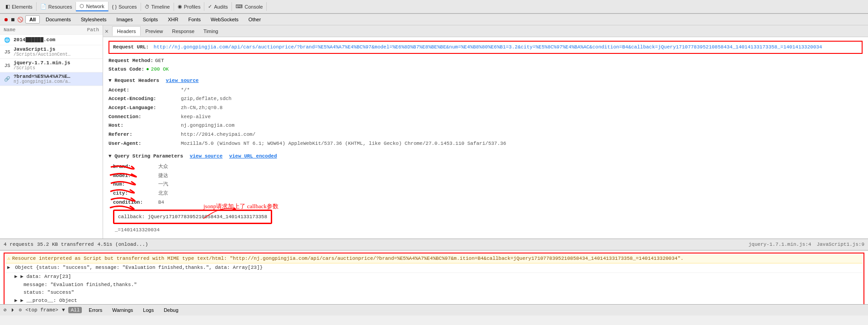  Describe the element at coordinates (780, 244) in the screenshot. I see `status-right-item-0: jquery-1.7.1.min.js:4` at that location.